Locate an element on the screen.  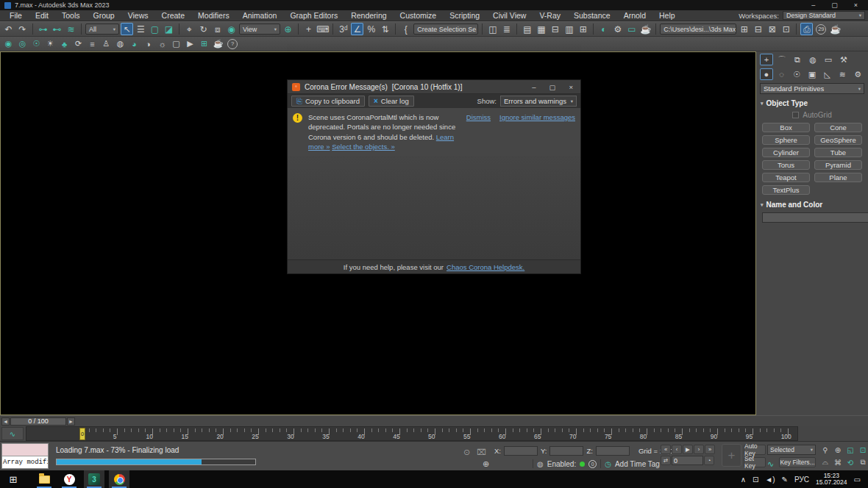
selection-filter-dropdown: All▾ is located at coordinates (102, 29).